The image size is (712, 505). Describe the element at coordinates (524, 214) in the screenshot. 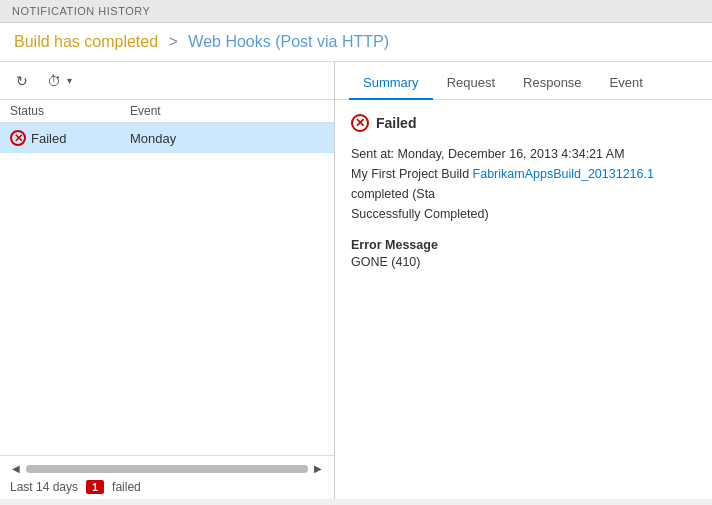

I see `detail-line2: Successfully Completed)` at that location.